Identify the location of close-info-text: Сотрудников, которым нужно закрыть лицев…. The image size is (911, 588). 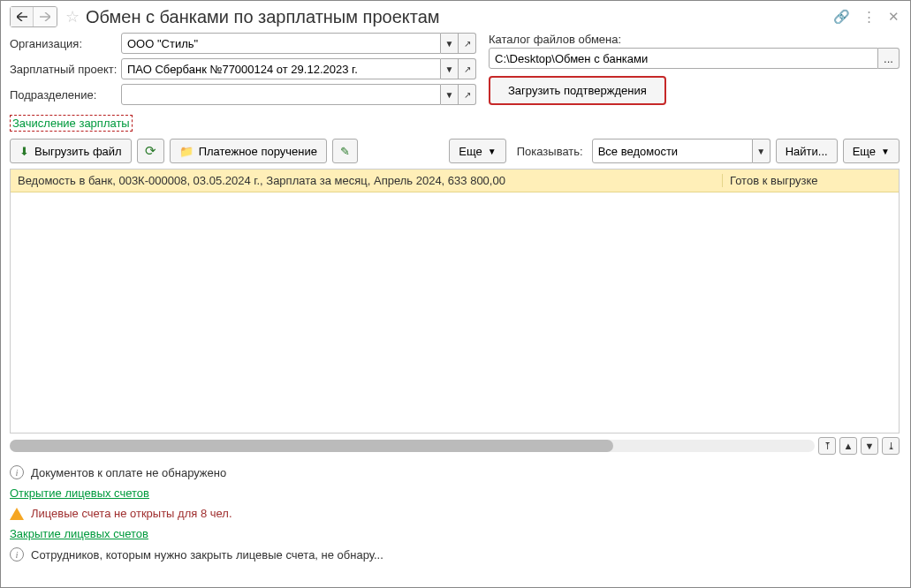
(207, 554).